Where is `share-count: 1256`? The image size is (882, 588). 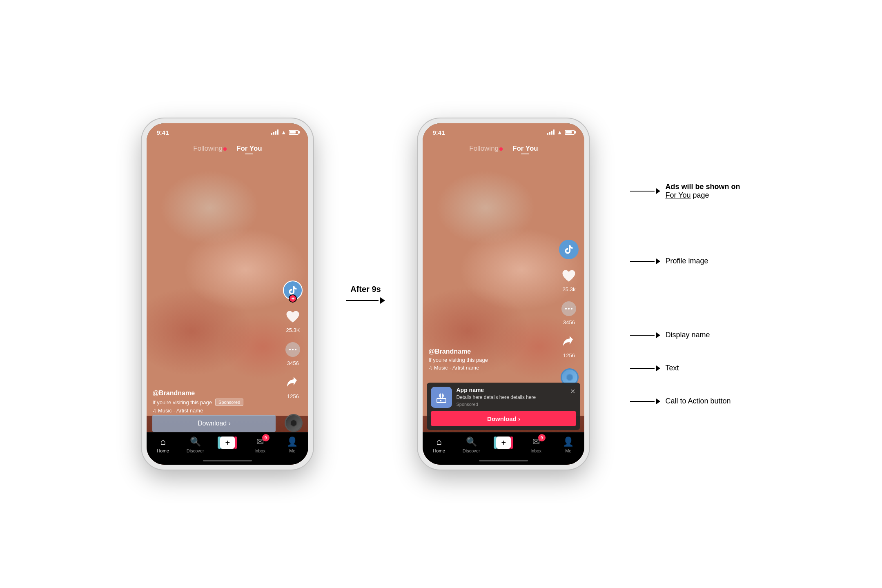
share-count: 1256 is located at coordinates (293, 396).